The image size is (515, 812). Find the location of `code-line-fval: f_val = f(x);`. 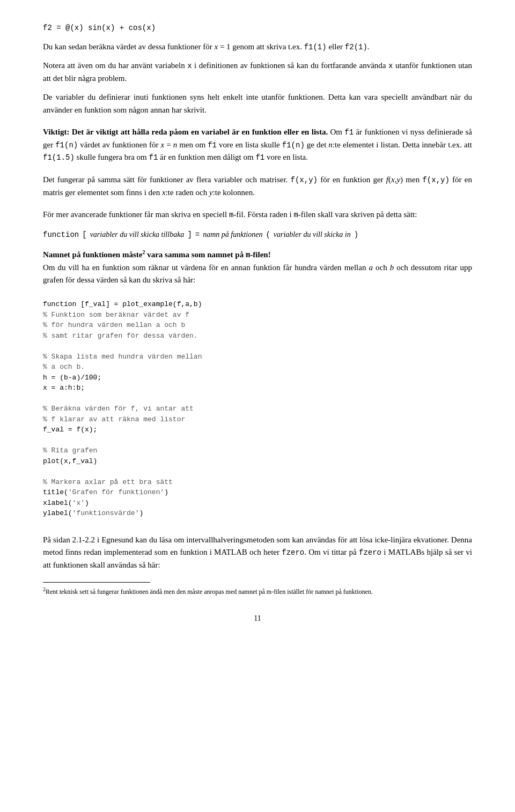

code-line-fval: f_val = f(x); is located at coordinates (70, 430).